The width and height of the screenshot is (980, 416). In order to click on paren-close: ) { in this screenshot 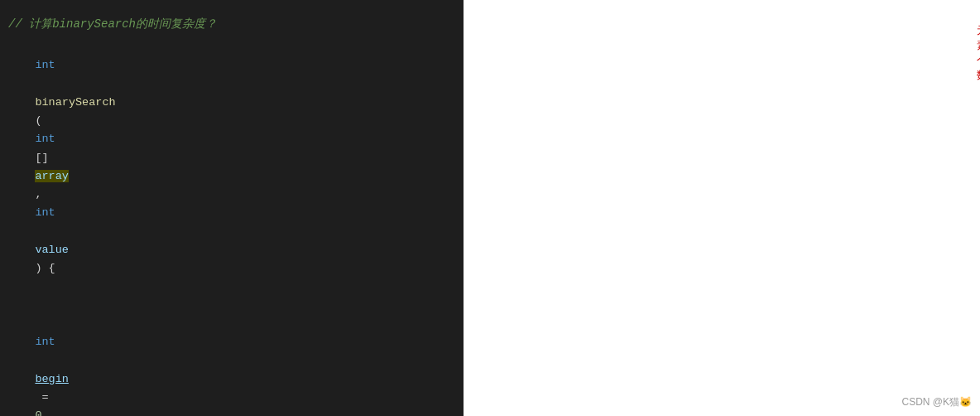, I will do `click(45, 268)`.